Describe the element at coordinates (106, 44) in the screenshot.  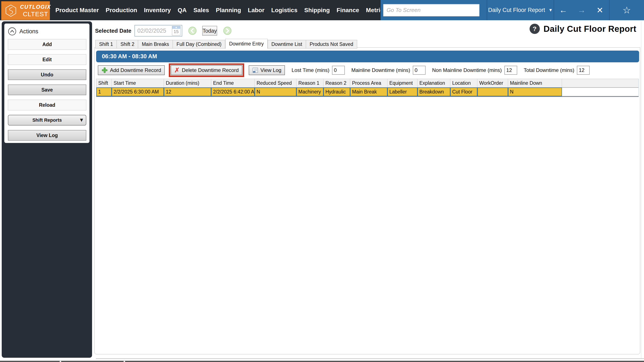
I see `tab-shift-1: Shift 1` at that location.